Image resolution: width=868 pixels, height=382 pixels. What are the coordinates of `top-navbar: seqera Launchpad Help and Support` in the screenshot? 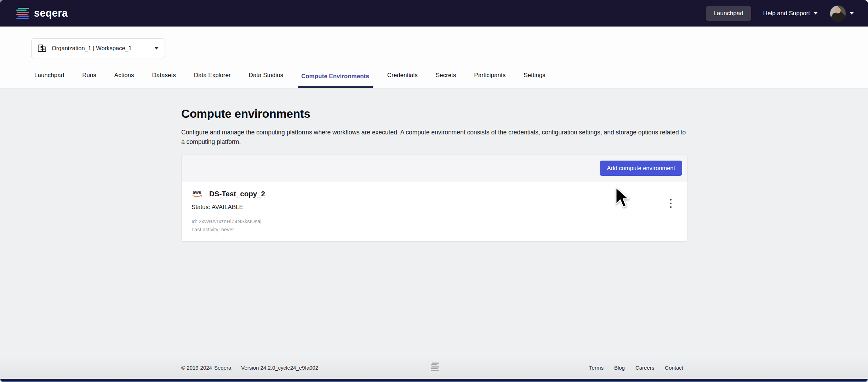 It's located at (434, 13).